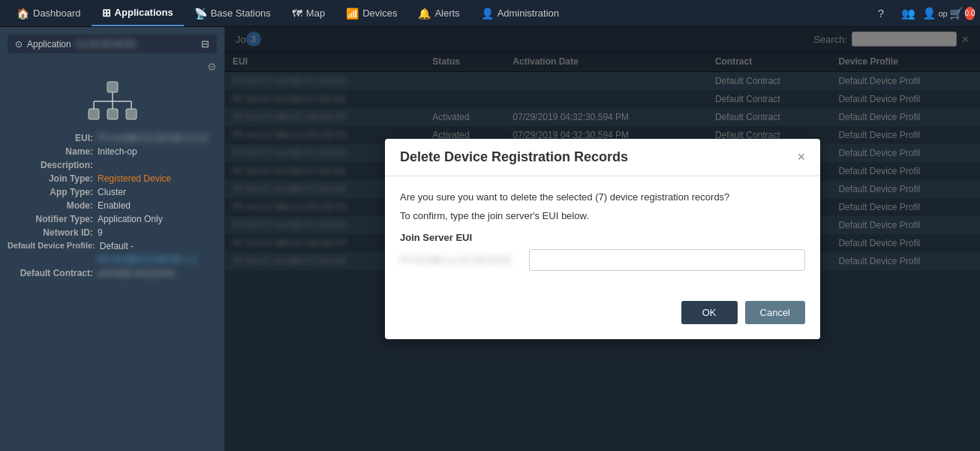  What do you see at coordinates (113, 138) in the screenshot?
I see `sidebar-eui-field: EUI: FF:AA:BB:CC:DD:EE:11:22` at bounding box center [113, 138].